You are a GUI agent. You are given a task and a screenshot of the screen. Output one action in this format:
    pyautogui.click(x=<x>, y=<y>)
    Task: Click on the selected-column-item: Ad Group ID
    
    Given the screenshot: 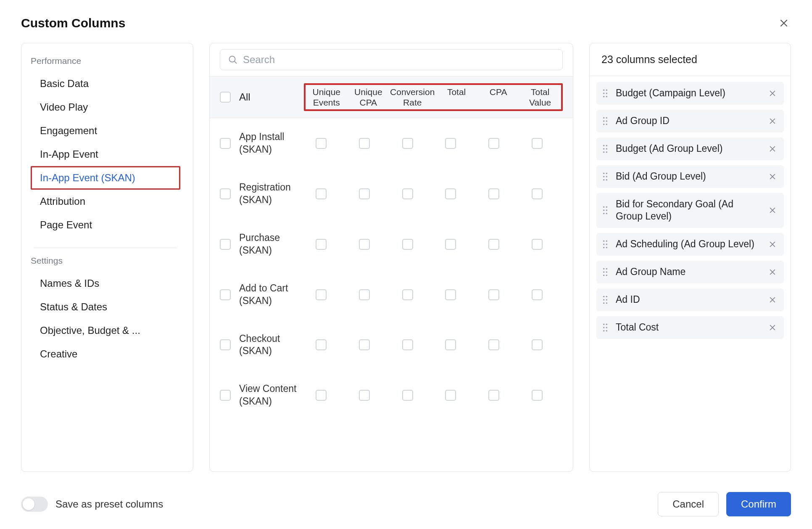 What is the action you would take?
    pyautogui.click(x=690, y=121)
    